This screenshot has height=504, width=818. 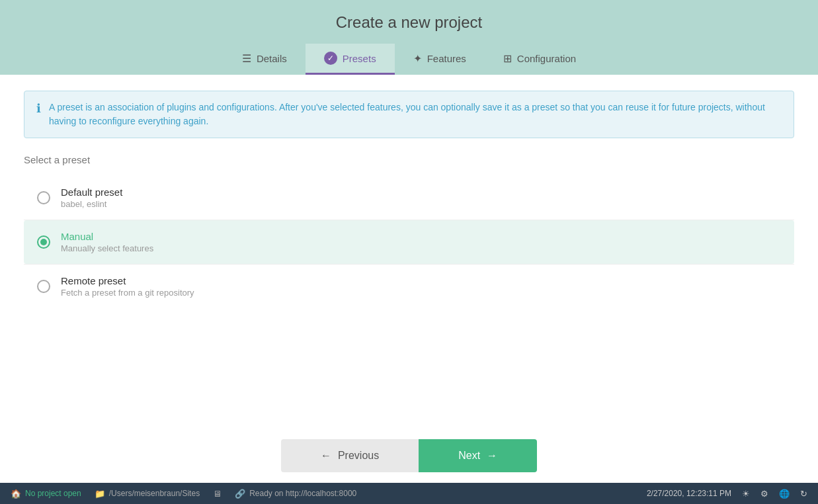 What do you see at coordinates (91, 198) in the screenshot?
I see `preset-info-default: Default preset babel, eslint` at bounding box center [91, 198].